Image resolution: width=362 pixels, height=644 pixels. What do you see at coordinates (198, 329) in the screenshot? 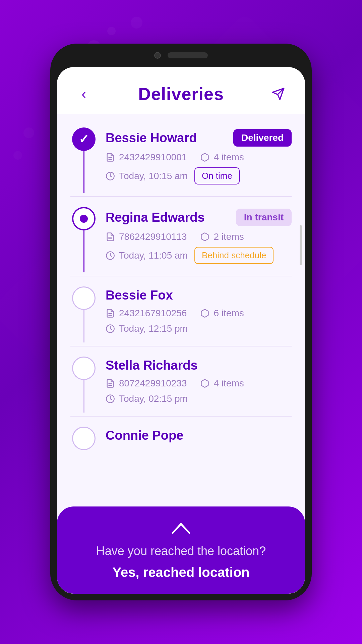
I see `item-time-3: Today, 12:15 pm` at bounding box center [198, 329].